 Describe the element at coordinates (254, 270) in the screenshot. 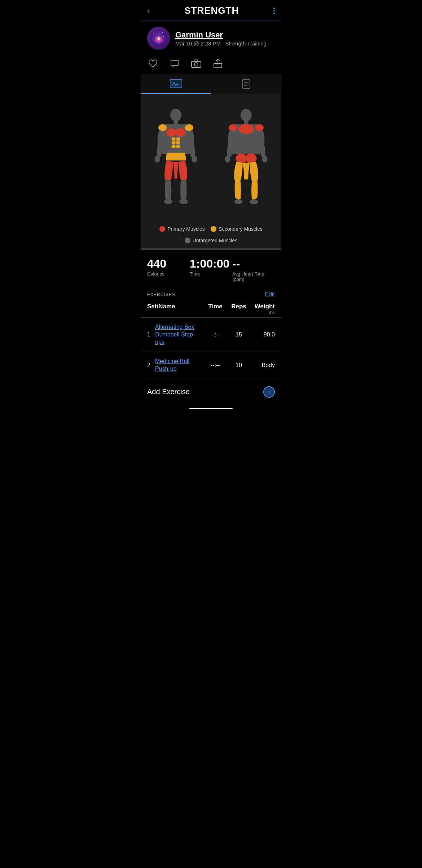

I see `stat-hr: -- Avg Heart Rate (bpm)` at that location.